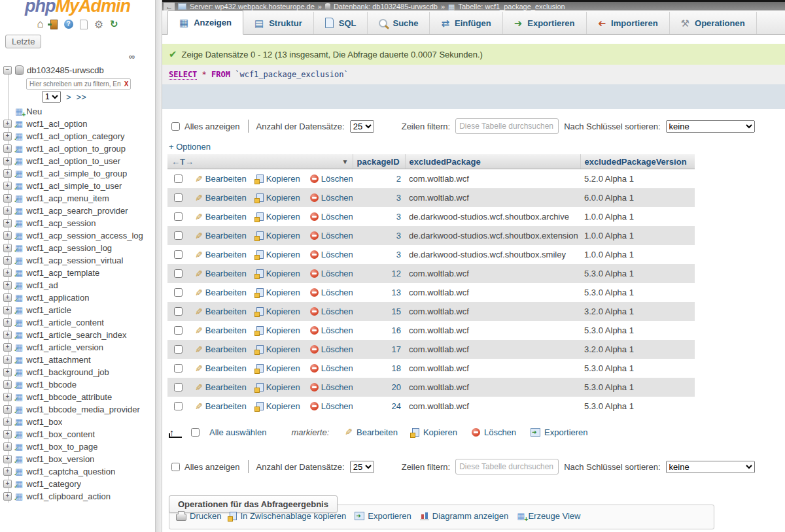  I want to click on table-name: wcf1_acl_simple_to_user, so click(74, 186).